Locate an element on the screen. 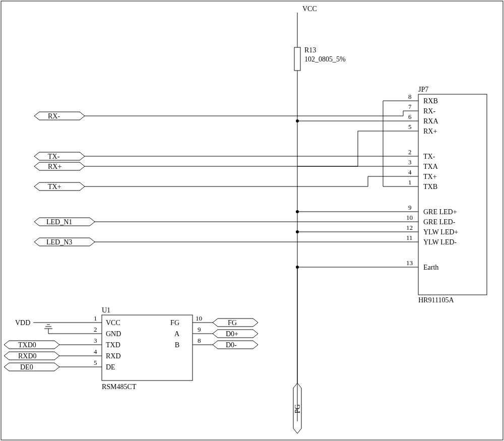 This screenshot has width=504, height=441. jp7-part: HR911105A is located at coordinates (436, 300).